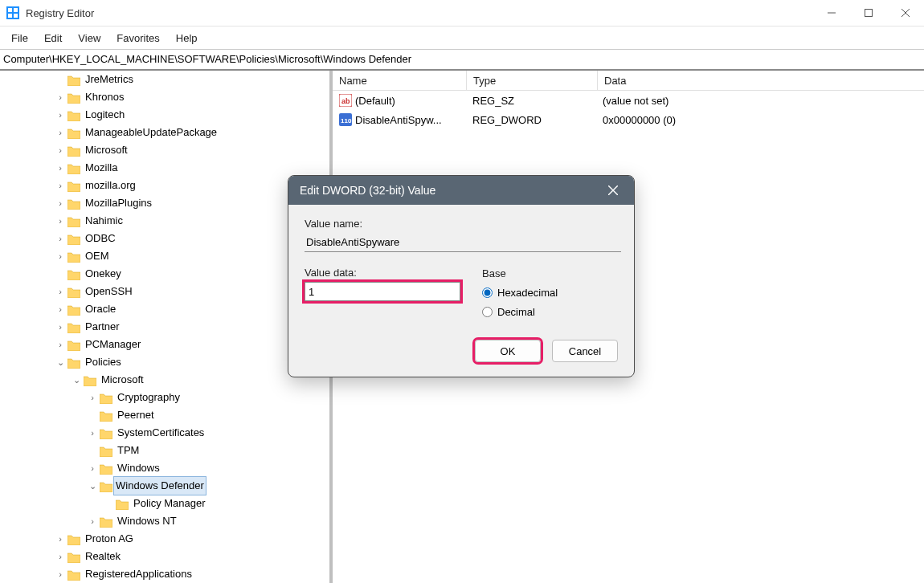  Describe the element at coordinates (165, 327) in the screenshot. I see `tree-item: ›Partner` at that location.